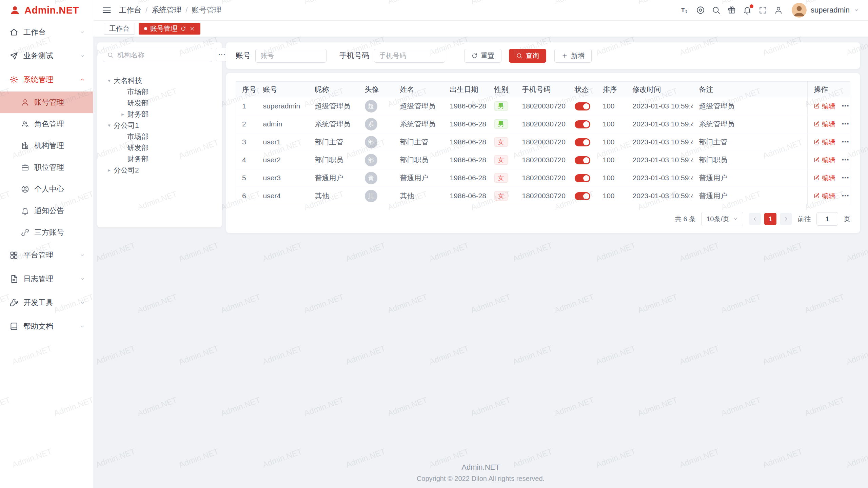 The height and width of the screenshot is (488, 868). What do you see at coordinates (130, 10) in the screenshot?
I see `breadcrumb-item: 工作台` at bounding box center [130, 10].